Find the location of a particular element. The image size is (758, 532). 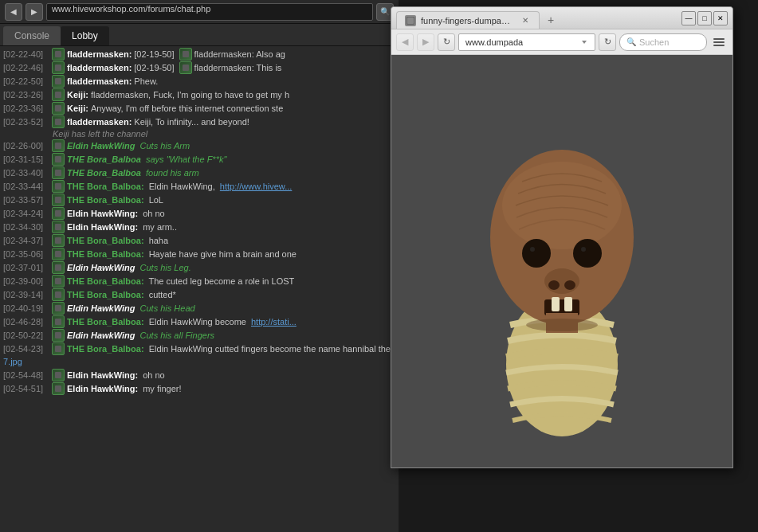

popup-tab-strip: funny-fingers-dumpaday-... ✕ + is located at coordinates (539, 18).